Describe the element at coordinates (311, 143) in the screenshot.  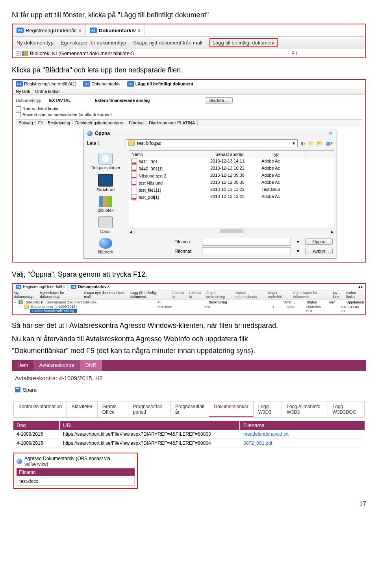
I see `up-folder-icon: 📁` at that location.